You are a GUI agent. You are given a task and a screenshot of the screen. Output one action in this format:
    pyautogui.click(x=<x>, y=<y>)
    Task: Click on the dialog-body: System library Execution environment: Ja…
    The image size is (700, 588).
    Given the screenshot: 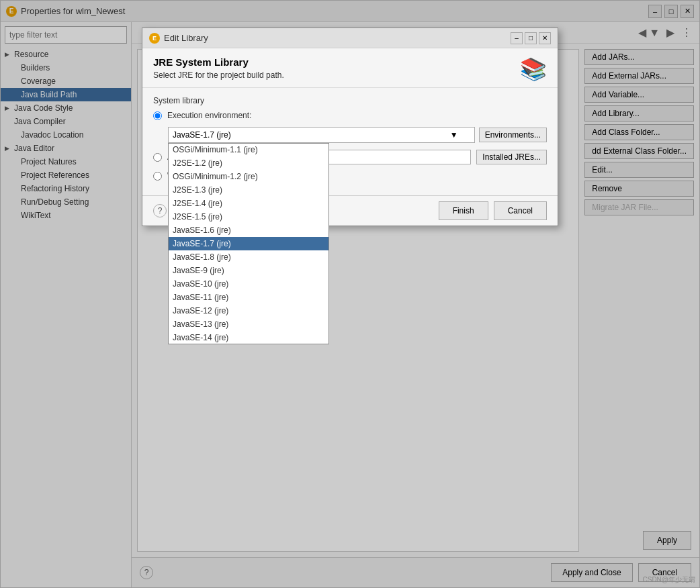 What is the action you would take?
    pyautogui.click(x=350, y=142)
    